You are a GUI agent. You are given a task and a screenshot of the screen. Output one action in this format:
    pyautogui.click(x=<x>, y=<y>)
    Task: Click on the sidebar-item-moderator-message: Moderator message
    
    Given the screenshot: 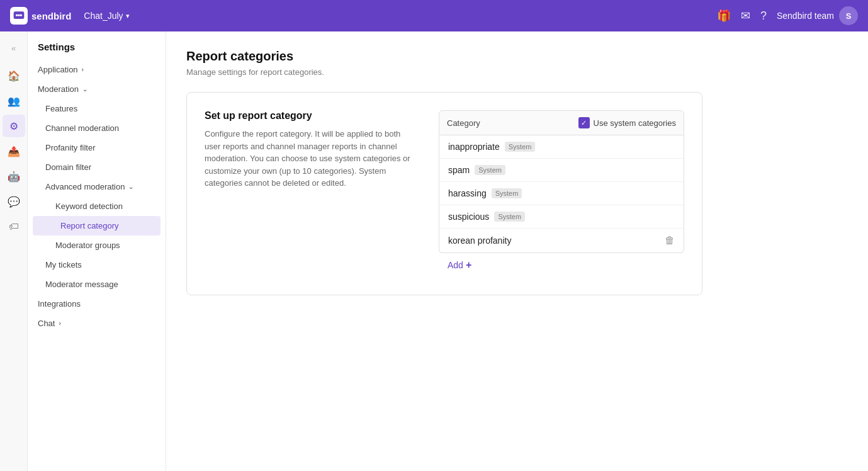 What is the action you would take?
    pyautogui.click(x=97, y=285)
    